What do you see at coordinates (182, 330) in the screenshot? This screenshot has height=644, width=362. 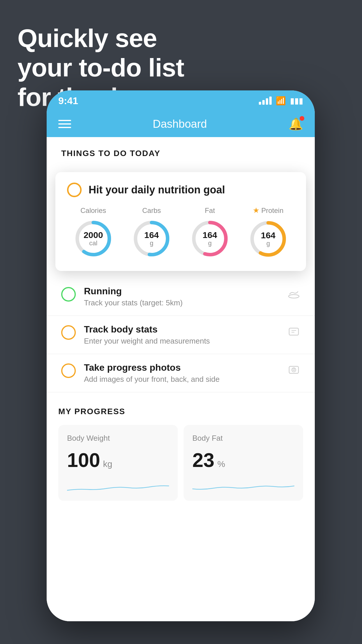 I see `todo-name-body-stats: Track body stats` at bounding box center [182, 330].